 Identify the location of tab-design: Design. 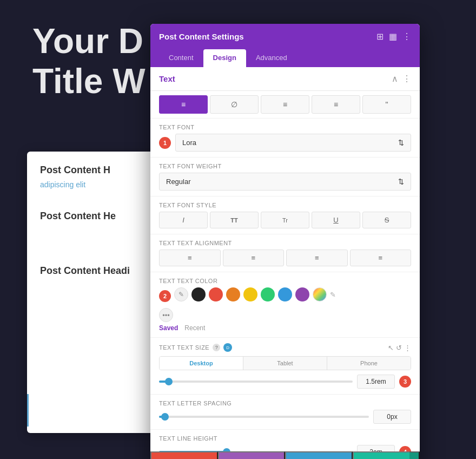
(225, 58).